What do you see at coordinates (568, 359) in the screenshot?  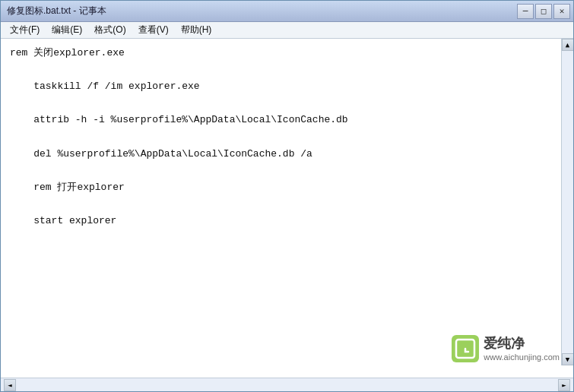 I see `scroll-down-arrow: ▼` at bounding box center [568, 359].